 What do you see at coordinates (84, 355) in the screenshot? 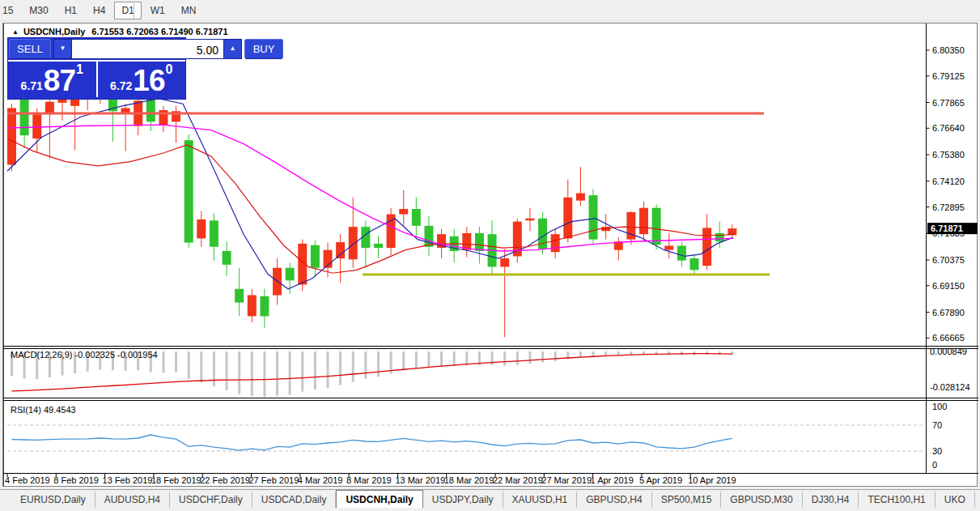
I see `macd-label: MACD(12,26,9) -0.002325 -0.001954` at bounding box center [84, 355].